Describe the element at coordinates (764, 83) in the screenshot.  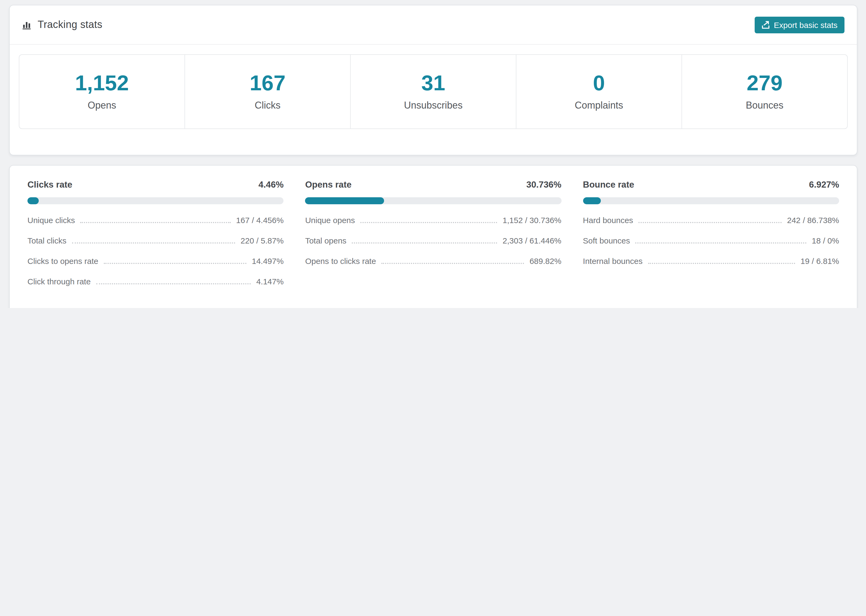
I see `stat-value: 279` at that location.